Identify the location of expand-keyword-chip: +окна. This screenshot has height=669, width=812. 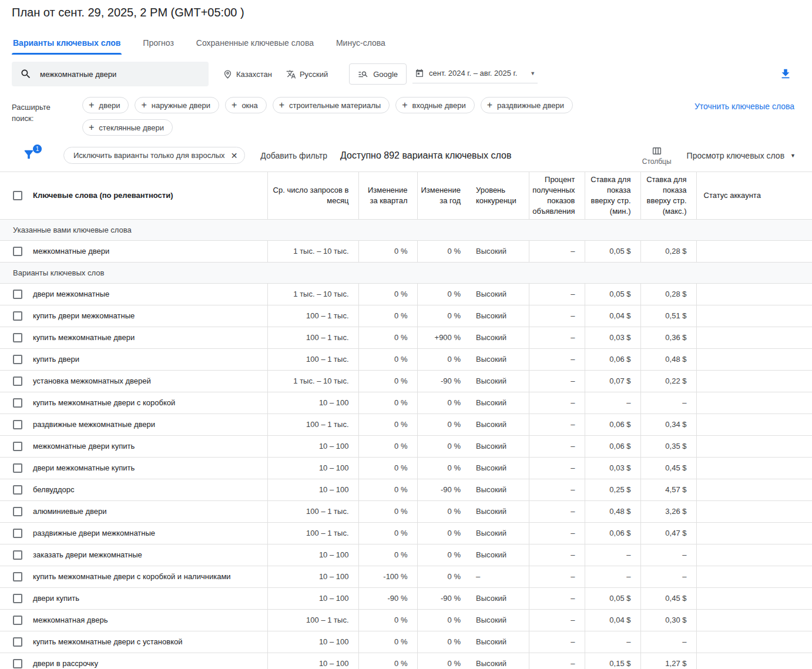
(246, 105).